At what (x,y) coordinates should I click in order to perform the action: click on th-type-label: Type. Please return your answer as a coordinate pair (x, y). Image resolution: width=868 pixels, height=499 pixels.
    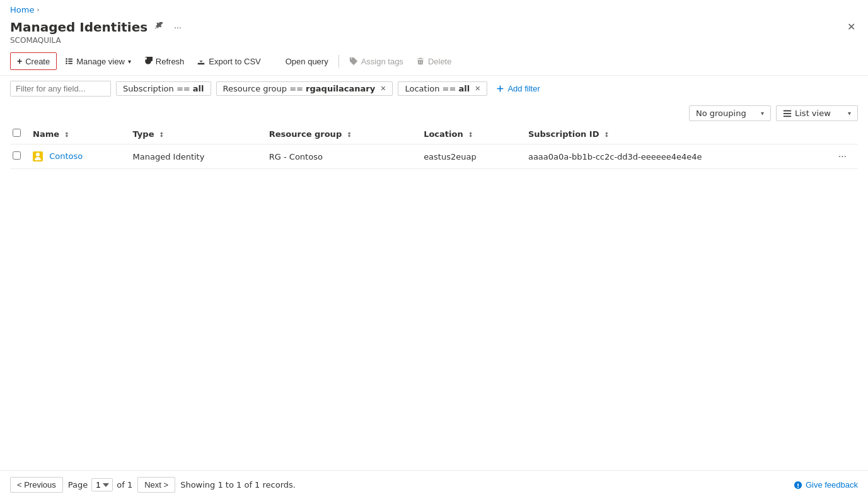
    Looking at the image, I should click on (144, 134).